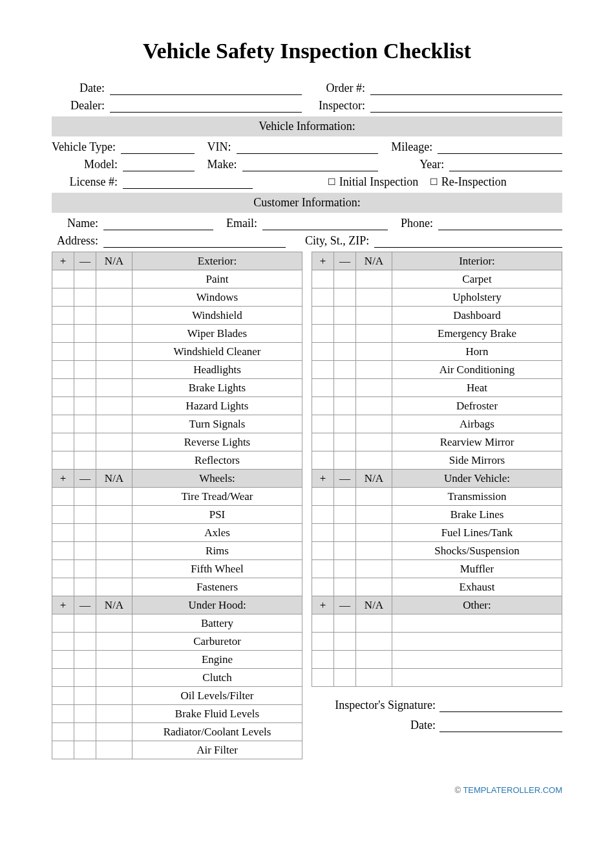 This screenshot has height=868, width=614. What do you see at coordinates (505, 165) in the screenshot?
I see `input-year` at bounding box center [505, 165].